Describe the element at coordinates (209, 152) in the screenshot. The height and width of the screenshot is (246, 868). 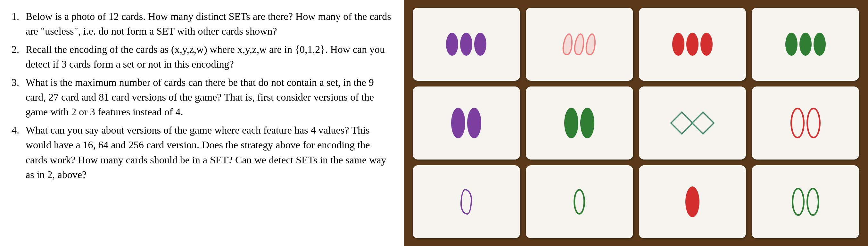
I see `item-text: What can you say about versions of the g…` at that location.